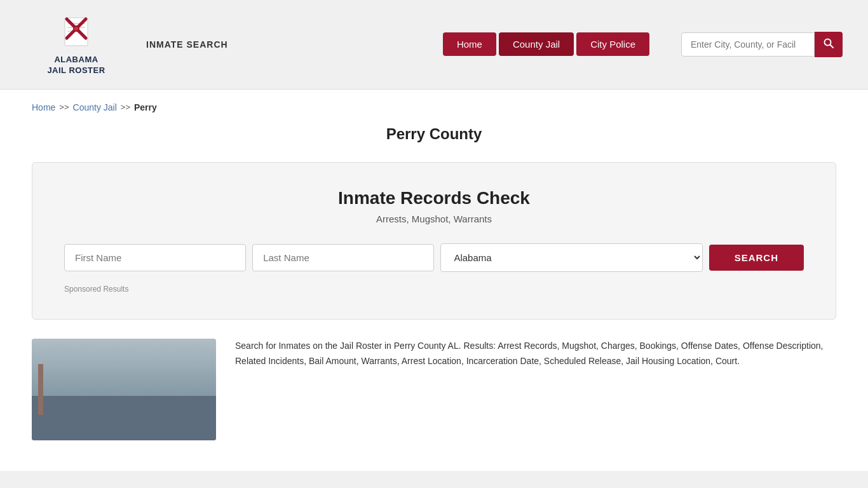  I want to click on nav-home-button: Home, so click(470, 44).